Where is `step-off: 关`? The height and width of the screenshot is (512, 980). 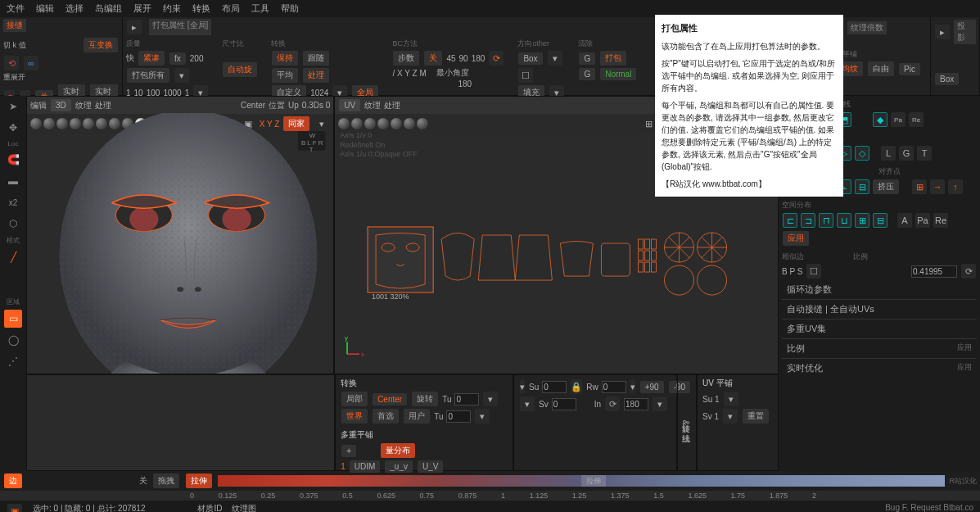 step-off: 关 is located at coordinates (433, 58).